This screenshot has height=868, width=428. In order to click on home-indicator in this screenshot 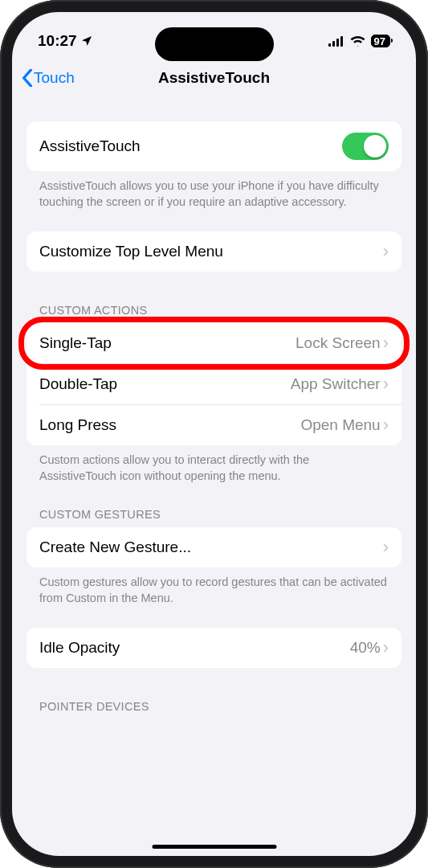, I will do `click(214, 847)`.